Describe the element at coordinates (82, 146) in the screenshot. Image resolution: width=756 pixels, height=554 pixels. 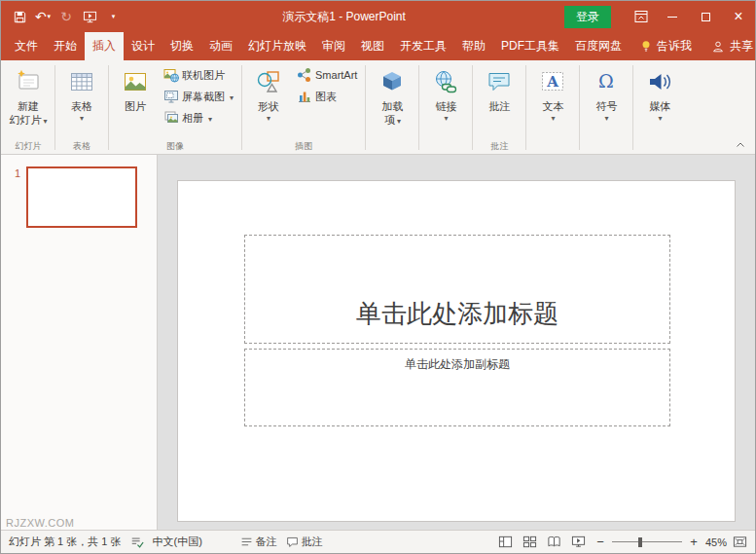
I see `group-label-tables: 表格` at that location.